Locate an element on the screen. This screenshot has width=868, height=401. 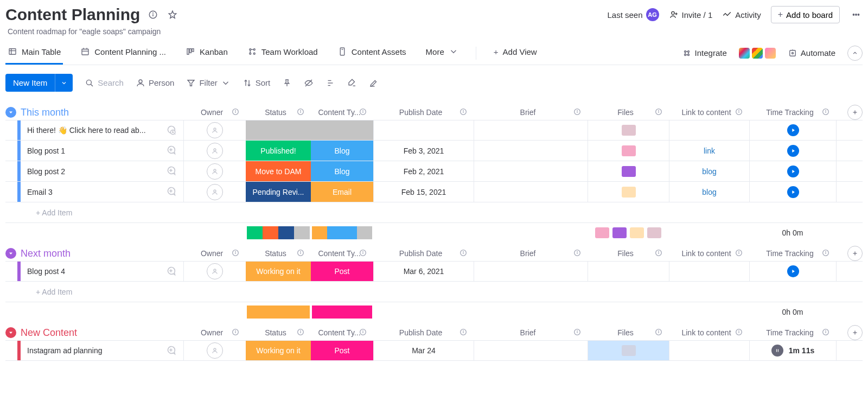
hide-icon is located at coordinates (309, 83).